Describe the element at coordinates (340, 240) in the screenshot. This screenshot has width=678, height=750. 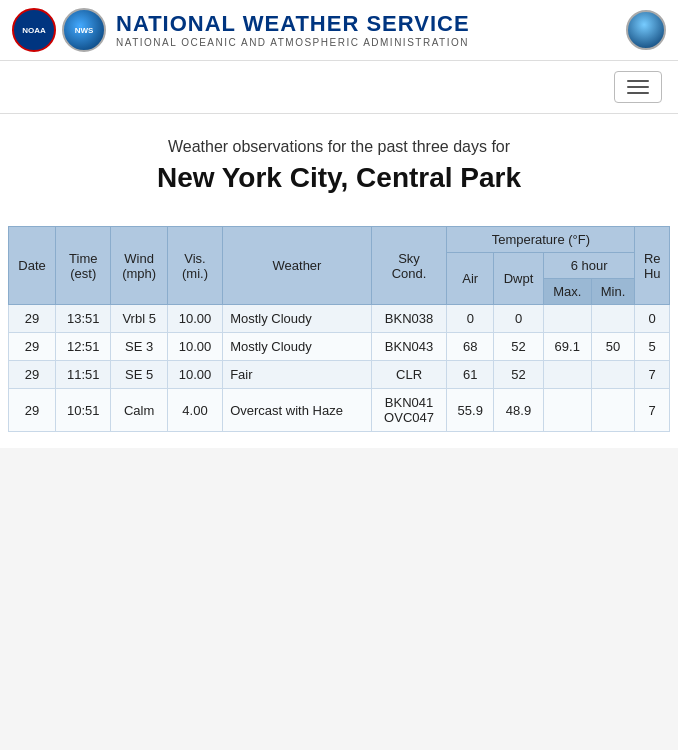
I see `header-row-1: Date Time(est) Wind(mph) Vis.(mi.) Weath…` at that location.